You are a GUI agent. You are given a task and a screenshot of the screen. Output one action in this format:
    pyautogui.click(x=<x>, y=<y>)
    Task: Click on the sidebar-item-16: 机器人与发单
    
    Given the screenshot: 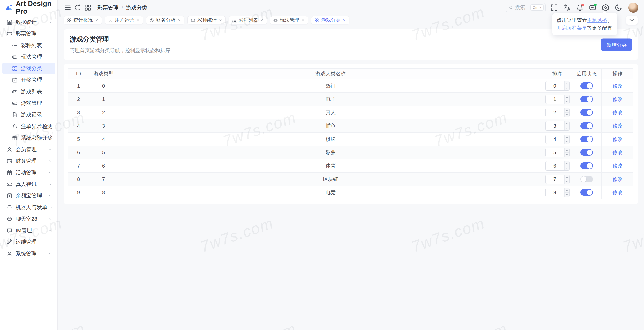 What is the action you would take?
    pyautogui.click(x=29, y=207)
    